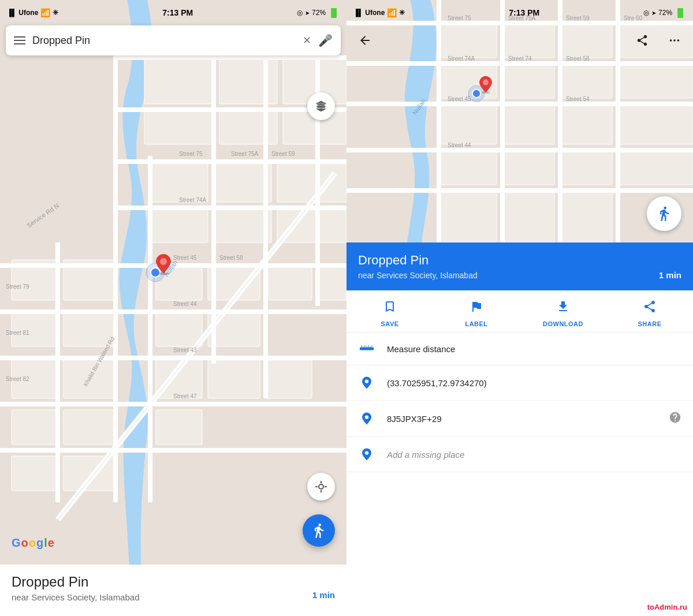  I want to click on loc-right: ◎, so click(646, 13).